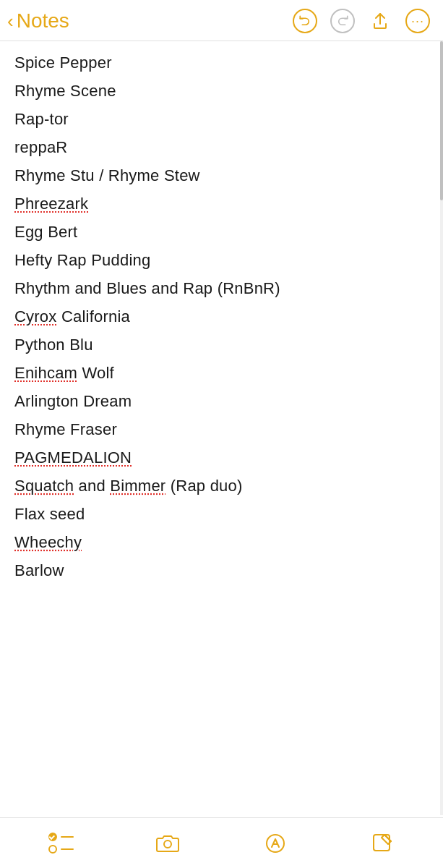 The width and height of the screenshot is (443, 868). I want to click on item-text-spell: Bimmer, so click(137, 486).